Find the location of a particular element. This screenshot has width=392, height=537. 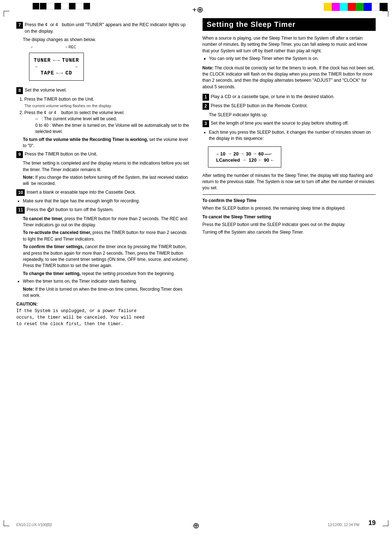

step-7-number: 7 is located at coordinates (20, 25).